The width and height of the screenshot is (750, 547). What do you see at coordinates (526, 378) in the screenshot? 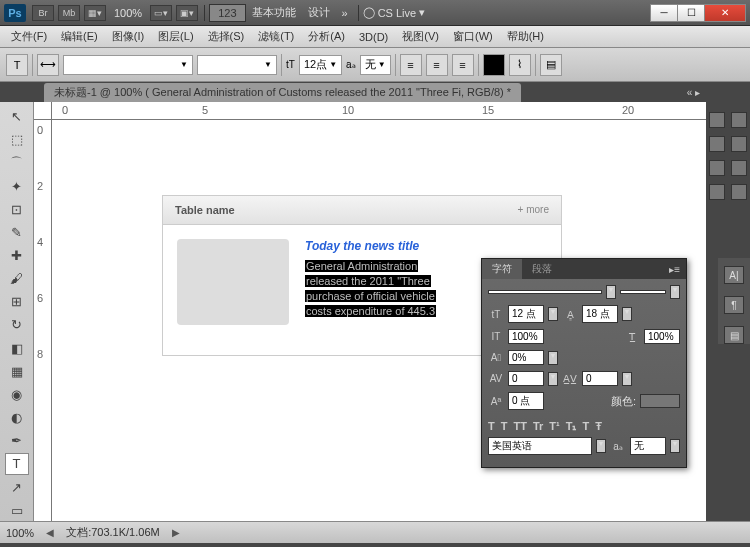
I see `kerning-input: 0` at bounding box center [526, 378].